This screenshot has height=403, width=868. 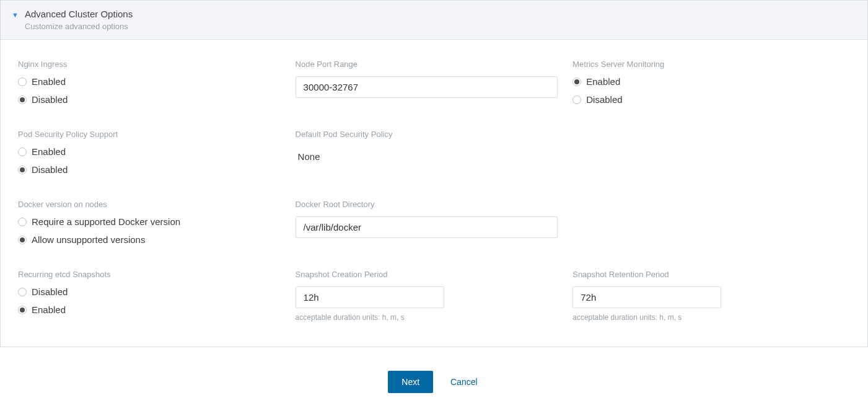 What do you see at coordinates (149, 222) in the screenshot?
I see `docker-version-require: Require a supported Docker version` at bounding box center [149, 222].